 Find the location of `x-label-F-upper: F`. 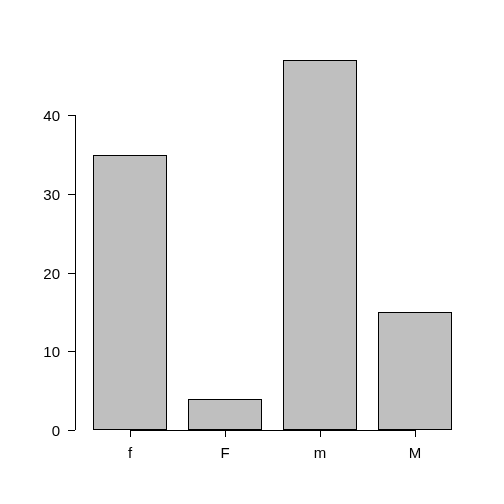

x-label-F-upper: F is located at coordinates (224, 452).